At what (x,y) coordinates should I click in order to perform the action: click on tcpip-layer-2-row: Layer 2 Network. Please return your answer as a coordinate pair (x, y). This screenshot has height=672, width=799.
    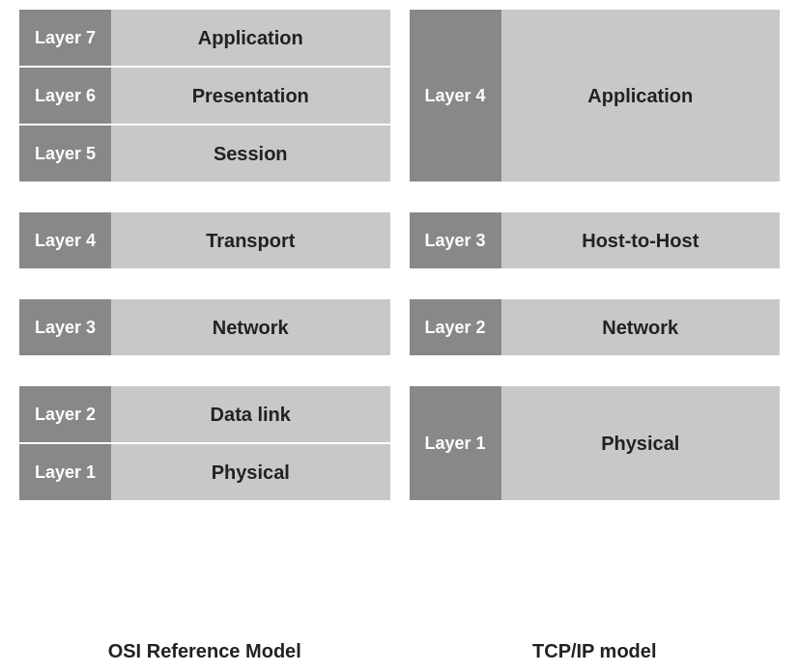
    Looking at the image, I should click on (595, 327).